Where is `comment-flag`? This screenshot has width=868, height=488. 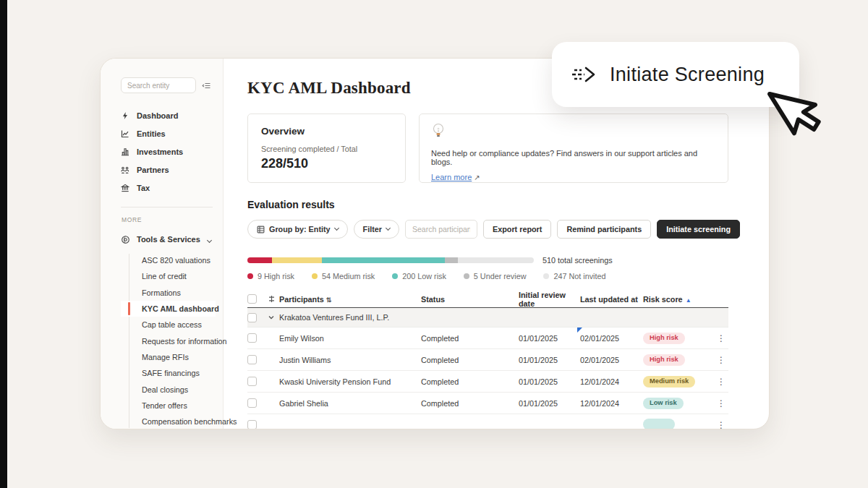 comment-flag is located at coordinates (580, 330).